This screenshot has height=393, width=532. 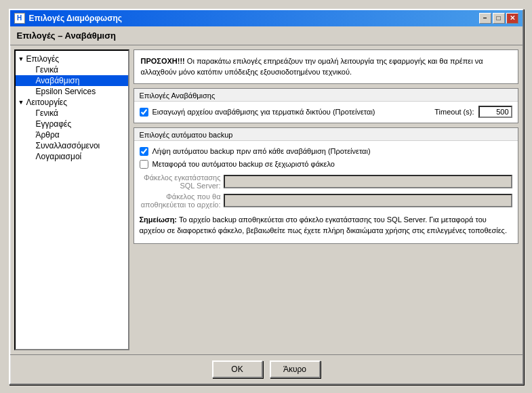 I want to click on backup-section-title: Επιλογές αυτόματου backup, so click(x=326, y=134).